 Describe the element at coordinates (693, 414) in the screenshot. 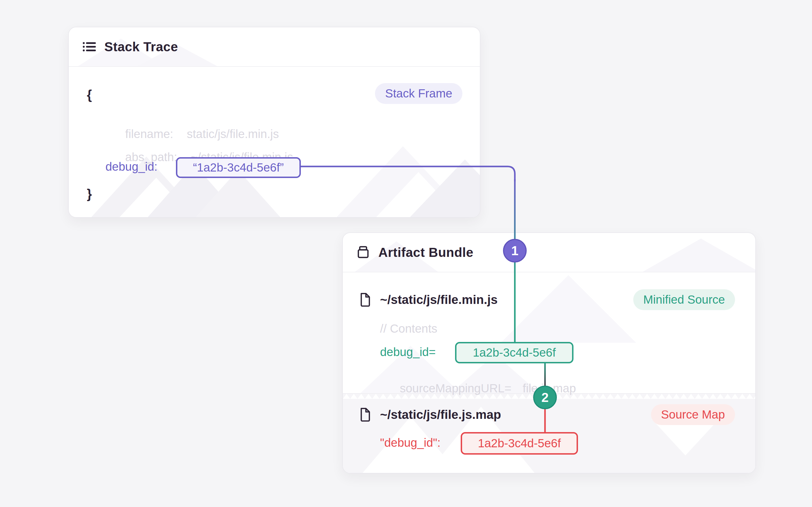

I see `source-map-badge: Source Map` at that location.